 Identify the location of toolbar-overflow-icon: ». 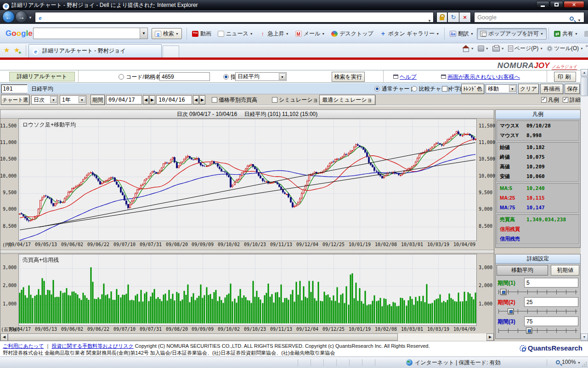
(587, 46).